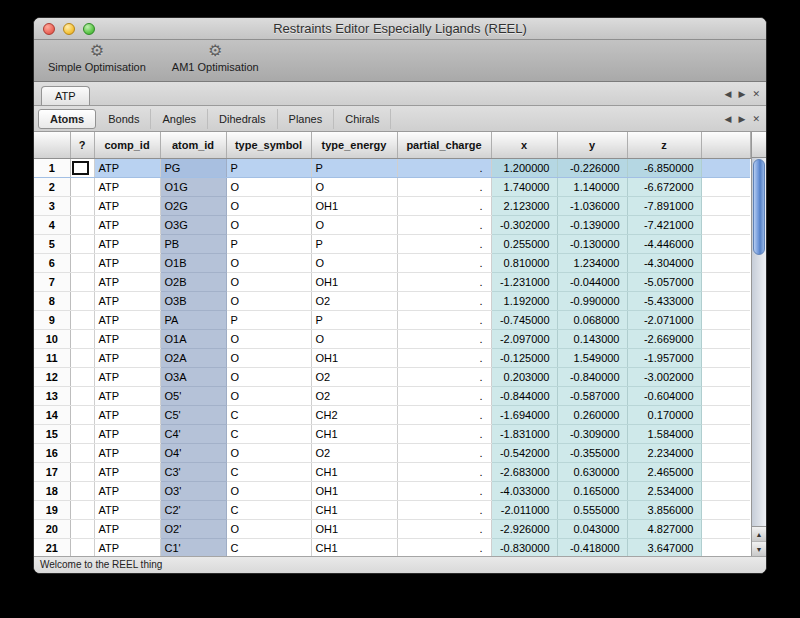 The width and height of the screenshot is (800, 618). I want to click on tab-dihedrals: Dihedrals, so click(242, 119).